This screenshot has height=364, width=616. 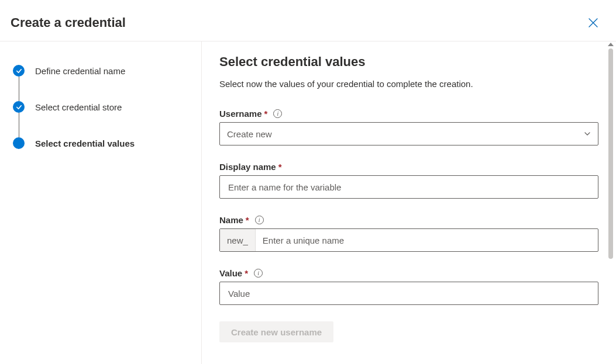 I want to click on value-input-wrap, so click(x=409, y=293).